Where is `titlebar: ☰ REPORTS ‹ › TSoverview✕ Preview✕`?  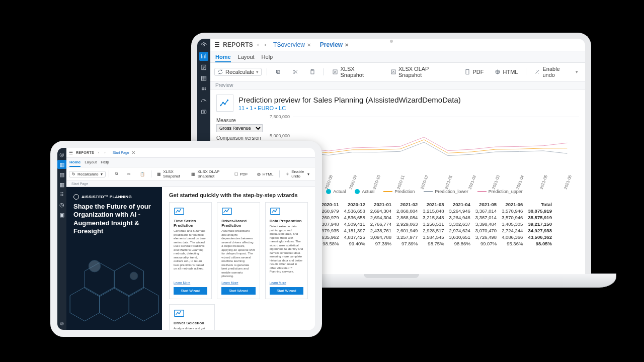
titlebar: ☰ REPORTS ‹ › TSoverview✕ Preview✕ is located at coordinates (397, 45).